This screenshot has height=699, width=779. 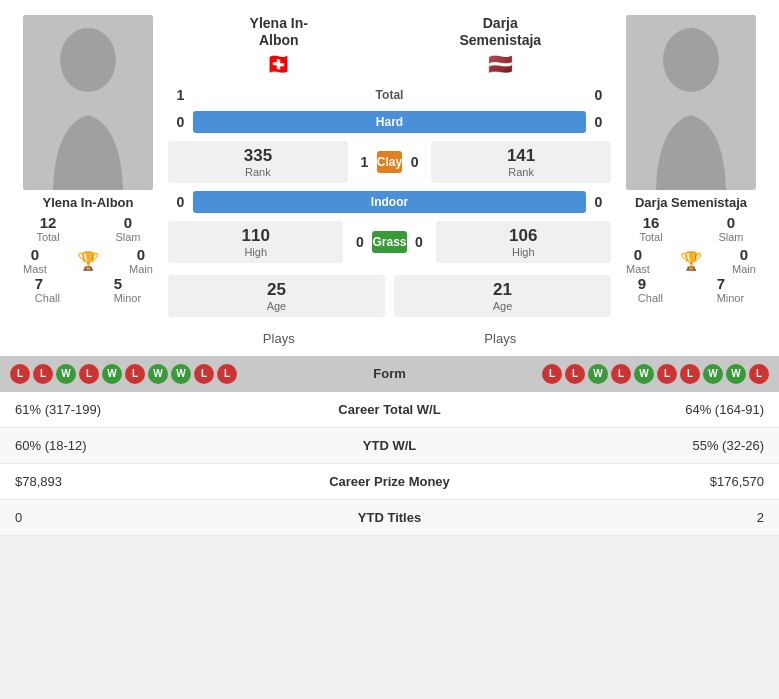 What do you see at coordinates (140, 482) in the screenshot?
I see `stat-left-val: $78,893` at bounding box center [140, 482].